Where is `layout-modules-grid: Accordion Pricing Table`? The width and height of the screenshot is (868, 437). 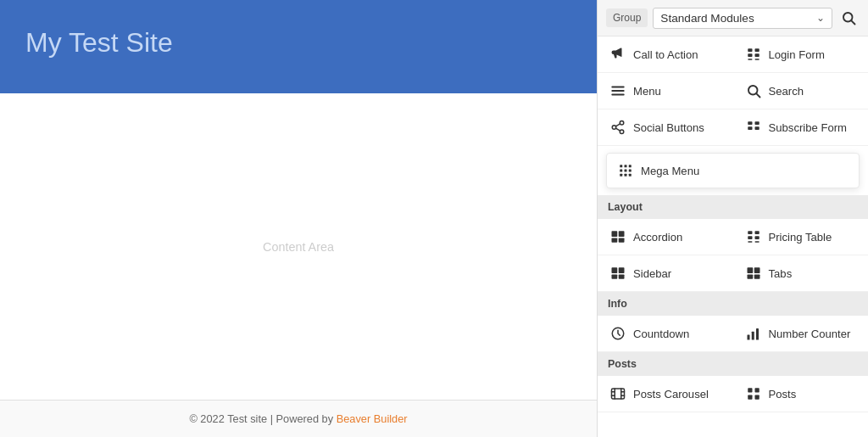
layout-modules-grid: Accordion Pricing Table is located at coordinates (732, 255).